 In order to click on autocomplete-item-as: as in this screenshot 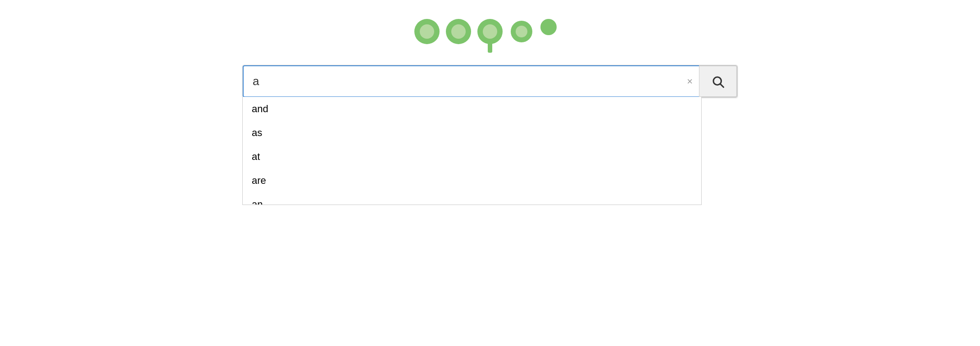, I will do `click(472, 132)`.